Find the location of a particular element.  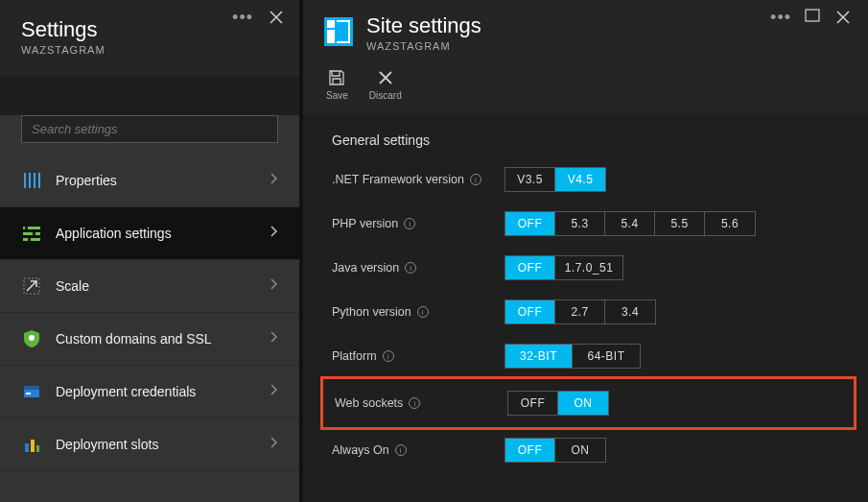

nav-label: Custom domains and SSL is located at coordinates (134, 339).